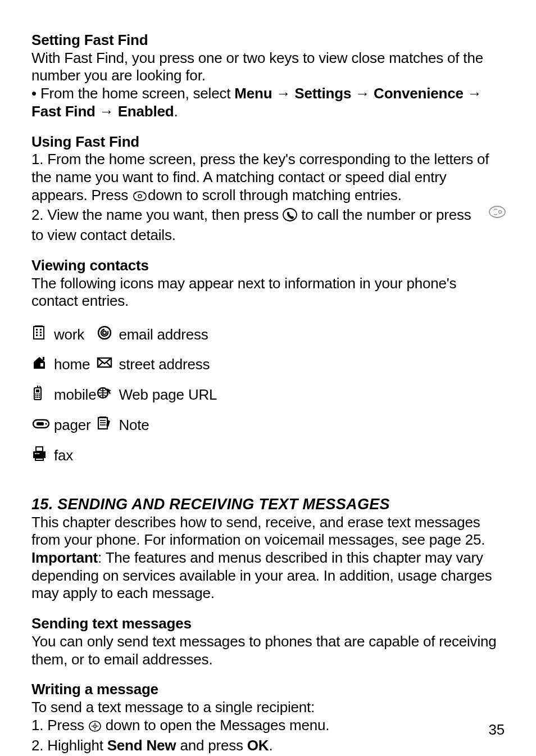 This screenshot has height=756, width=536. Describe the element at coordinates (268, 225) in the screenshot. I see `step-2: 2. View the name you want, then press to…` at that location.